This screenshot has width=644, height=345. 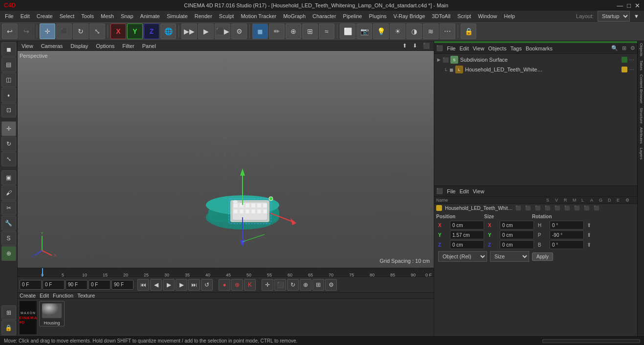 What do you see at coordinates (100, 285) in the screenshot?
I see `preview-start-field: 0 F` at bounding box center [100, 285].